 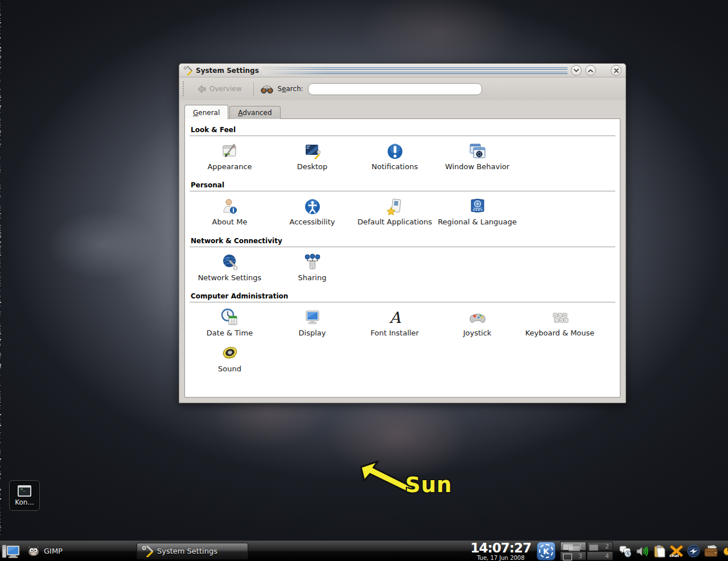 I want to click on section-title: Network & Connectivity, so click(x=402, y=241).